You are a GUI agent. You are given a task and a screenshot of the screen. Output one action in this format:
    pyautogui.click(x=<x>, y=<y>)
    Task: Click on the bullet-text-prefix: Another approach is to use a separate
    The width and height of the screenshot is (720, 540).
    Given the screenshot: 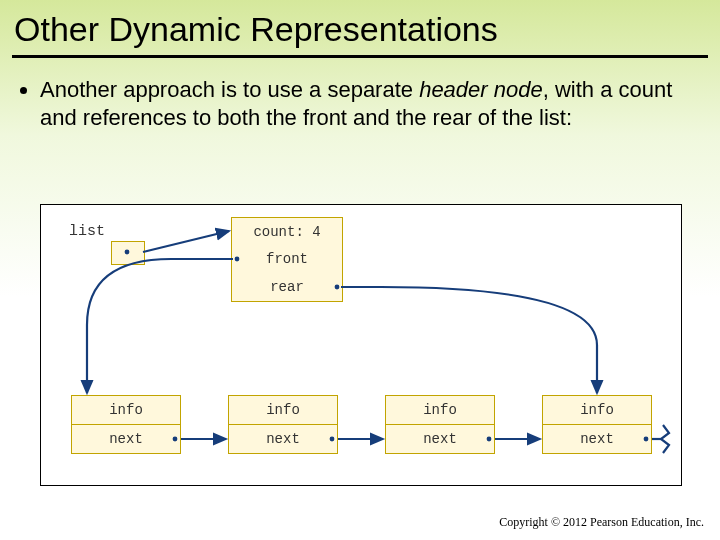 What is the action you would take?
    pyautogui.click(x=230, y=90)
    